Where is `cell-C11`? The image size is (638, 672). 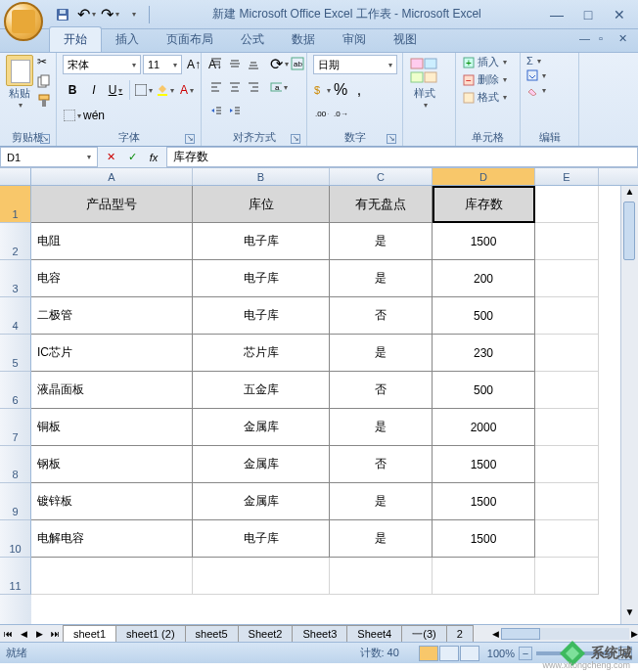
cell-C11 is located at coordinates (382, 576).